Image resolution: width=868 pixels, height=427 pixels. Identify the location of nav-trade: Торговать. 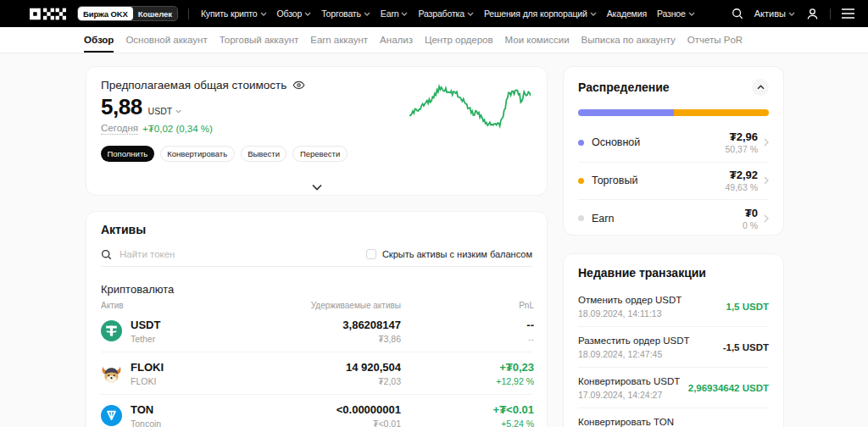
(346, 14).